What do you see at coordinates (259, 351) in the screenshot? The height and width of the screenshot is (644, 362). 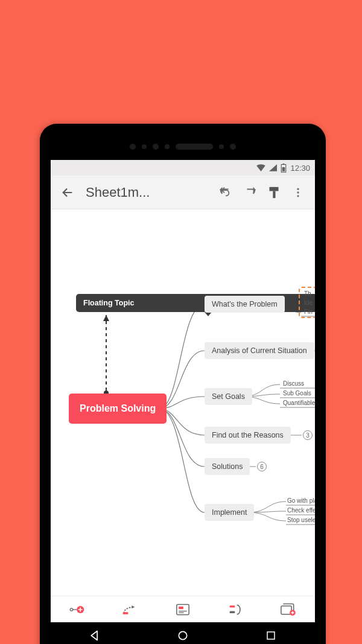 I see `branch-label: Analysis of Current Situation` at bounding box center [259, 351].